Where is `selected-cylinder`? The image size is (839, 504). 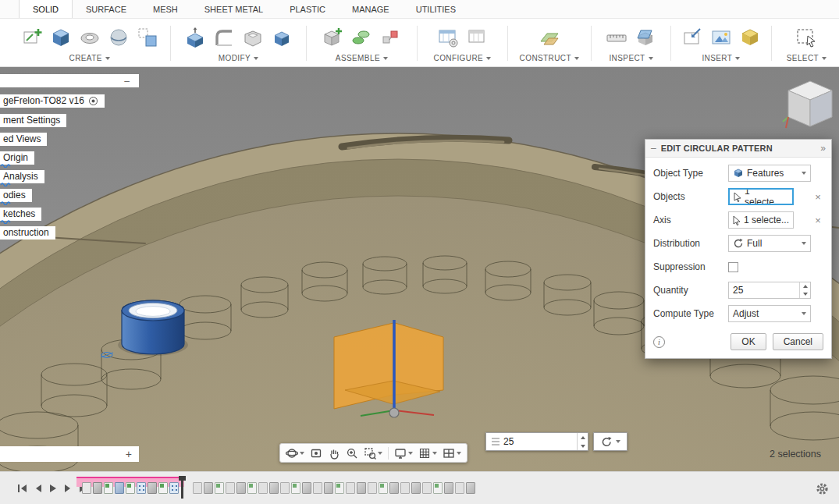
selected-cylinder is located at coordinates (153, 328).